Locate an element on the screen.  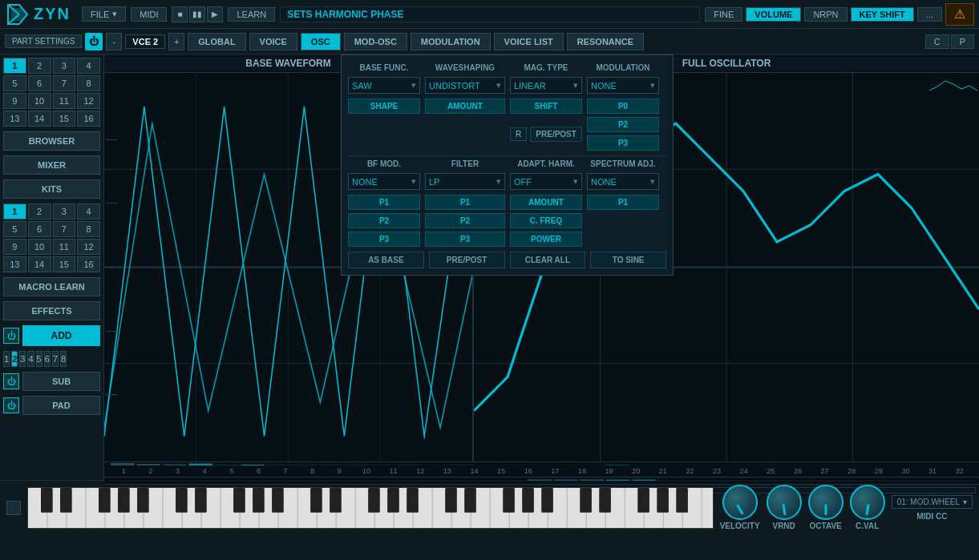
tab-osc: OSC is located at coordinates (321, 42).